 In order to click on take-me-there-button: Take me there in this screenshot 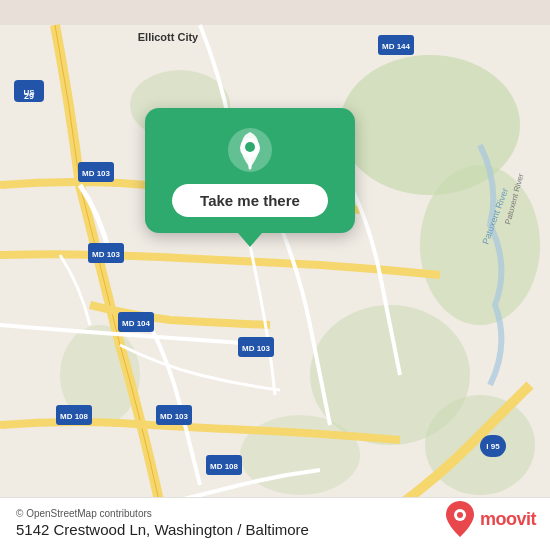, I will do `click(250, 200)`.